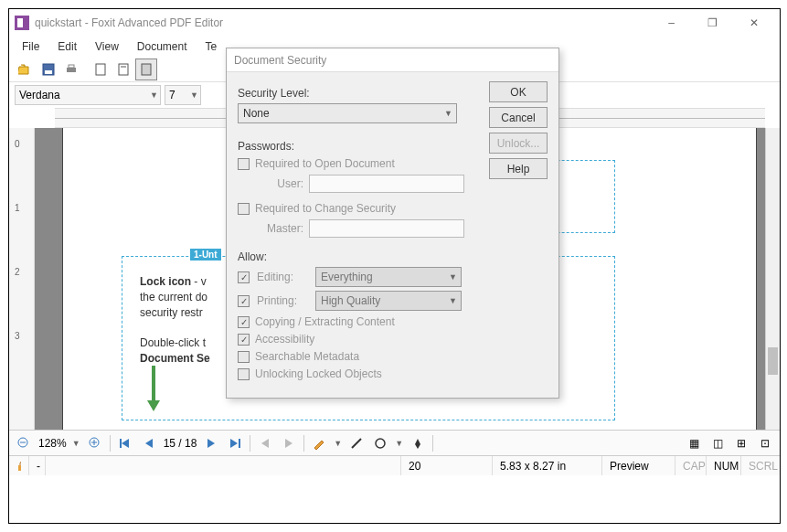 The image size is (787, 532). I want to click on menu-document: Document, so click(163, 47).